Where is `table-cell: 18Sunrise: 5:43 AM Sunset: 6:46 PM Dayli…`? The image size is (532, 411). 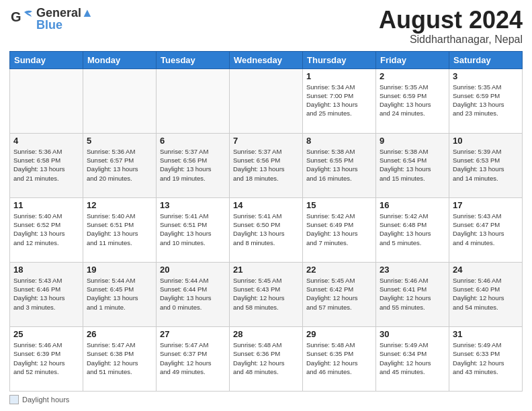
table-cell: 18Sunrise: 5:43 AM Sunset: 6:46 PM Dayli… is located at coordinates (47, 294).